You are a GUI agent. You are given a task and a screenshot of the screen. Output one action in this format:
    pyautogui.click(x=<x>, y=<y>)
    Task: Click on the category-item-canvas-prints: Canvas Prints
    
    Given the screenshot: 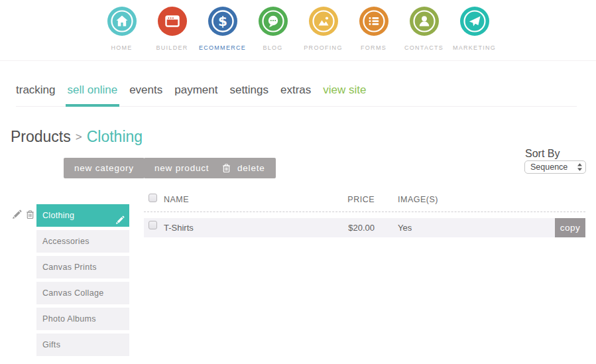 What is the action you would take?
    pyautogui.click(x=83, y=267)
    